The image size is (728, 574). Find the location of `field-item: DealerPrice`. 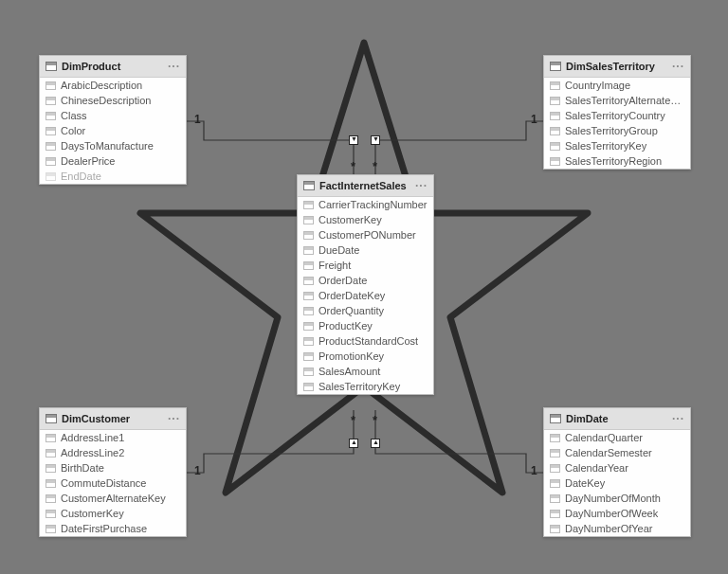

field-item: DealerPrice is located at coordinates (113, 161).